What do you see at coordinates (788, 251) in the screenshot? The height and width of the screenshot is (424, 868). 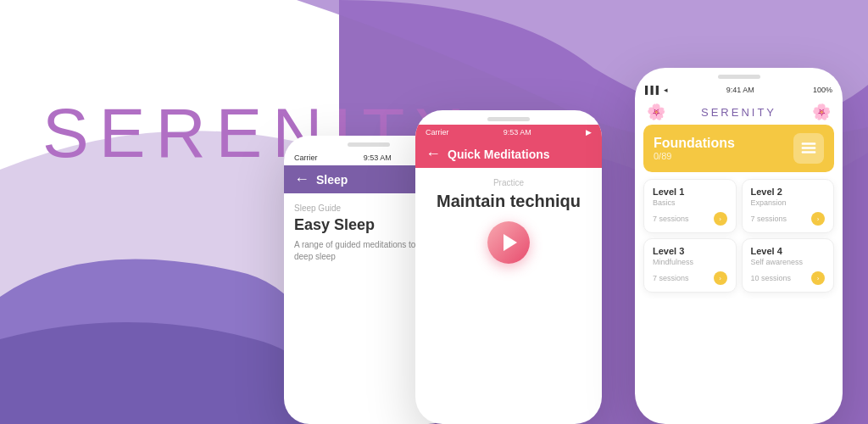 I see `level-4-name: Level 4` at bounding box center [788, 251].